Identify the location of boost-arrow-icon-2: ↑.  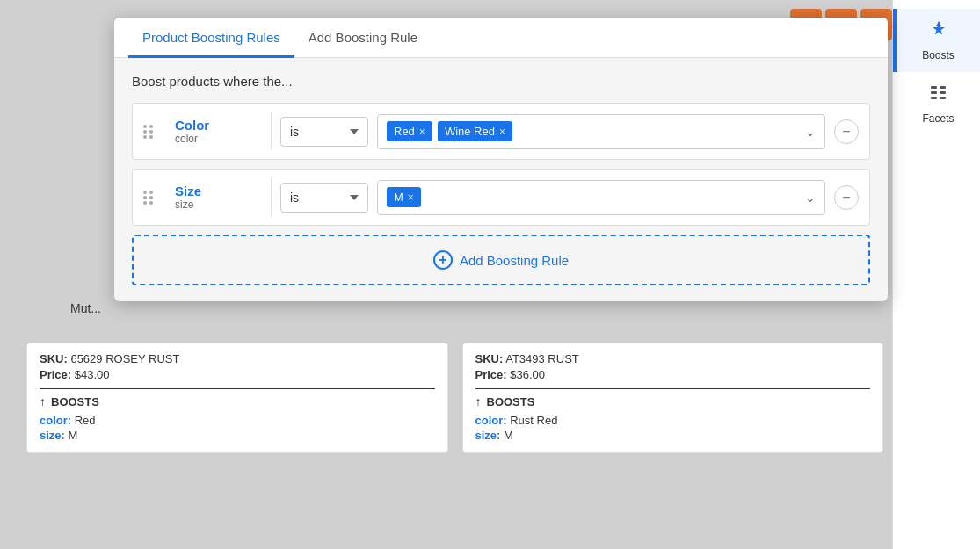
(478, 401).